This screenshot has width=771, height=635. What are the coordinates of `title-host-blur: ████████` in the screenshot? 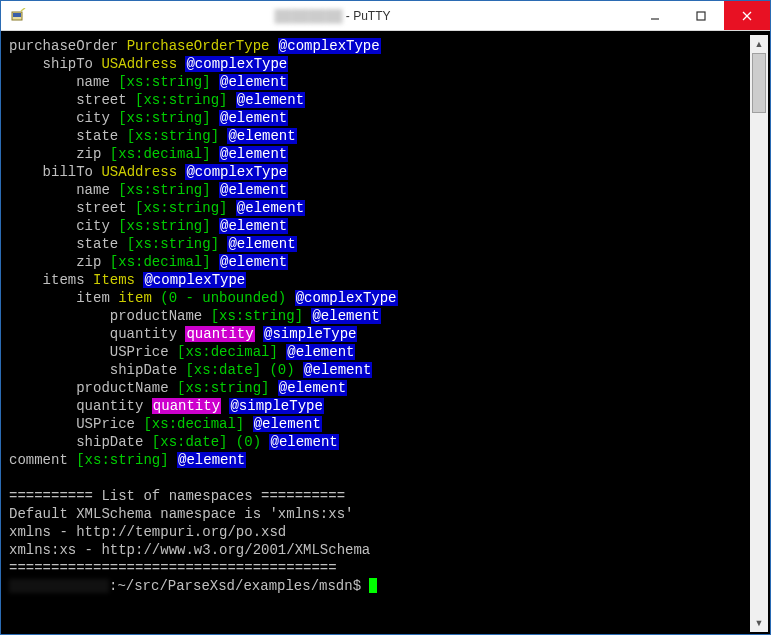 It's located at (308, 16).